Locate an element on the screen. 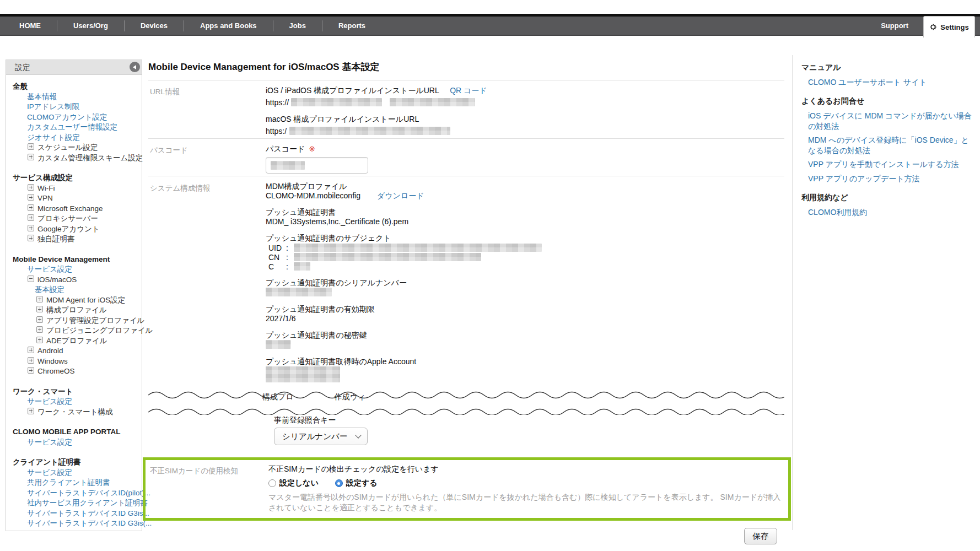 The height and width of the screenshot is (551, 980). radio-unselected-icon is located at coordinates (272, 483).